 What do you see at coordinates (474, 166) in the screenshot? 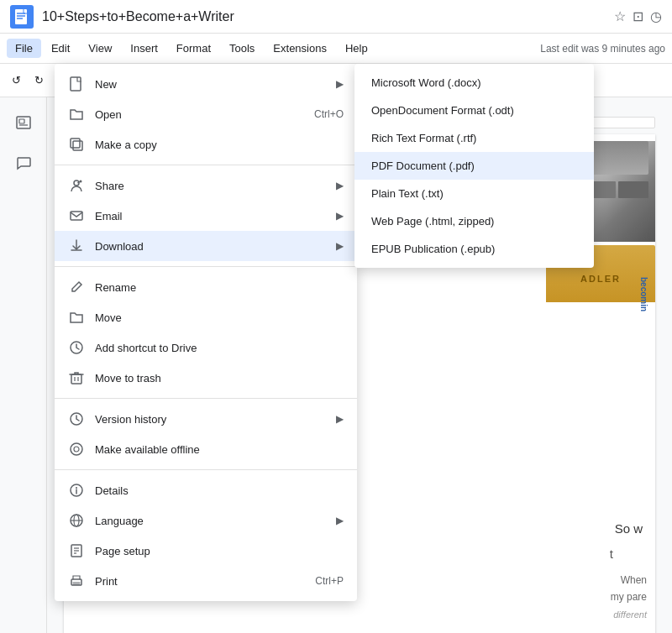
I see `download-pdf: PDF Document (.pdf)` at bounding box center [474, 166].